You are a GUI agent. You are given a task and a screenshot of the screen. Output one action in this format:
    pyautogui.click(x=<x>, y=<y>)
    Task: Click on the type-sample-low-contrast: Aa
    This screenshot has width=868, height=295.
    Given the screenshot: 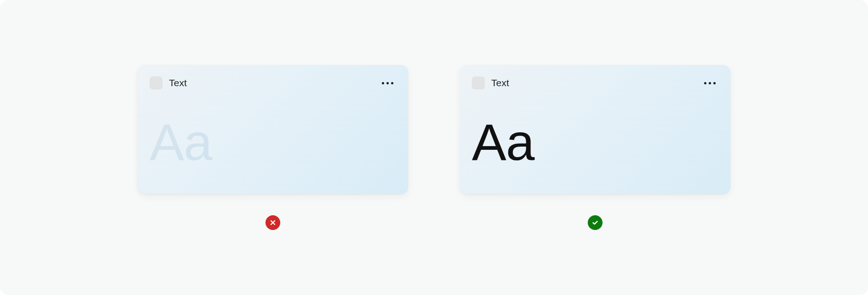 What is the action you would take?
    pyautogui.click(x=181, y=142)
    